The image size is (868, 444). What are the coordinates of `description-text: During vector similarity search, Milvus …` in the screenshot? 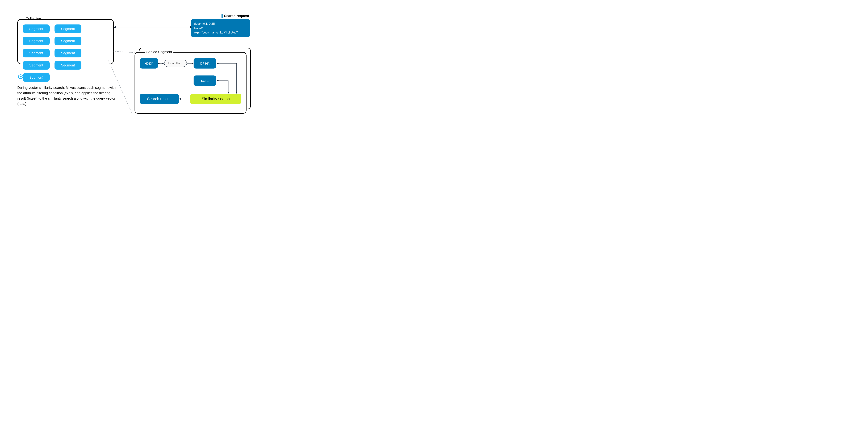 It's located at (67, 96).